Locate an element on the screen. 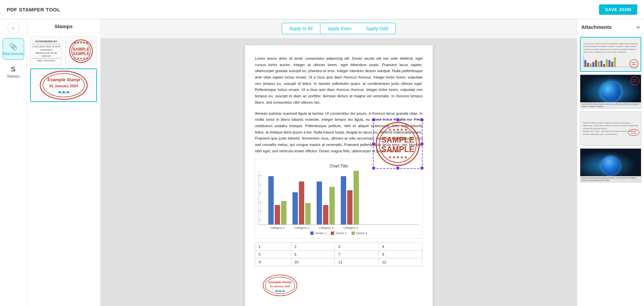 Image resolution: width=644 pixels, height=306 pixels. table-row-1: 1 2 3 4 is located at coordinates (339, 247).